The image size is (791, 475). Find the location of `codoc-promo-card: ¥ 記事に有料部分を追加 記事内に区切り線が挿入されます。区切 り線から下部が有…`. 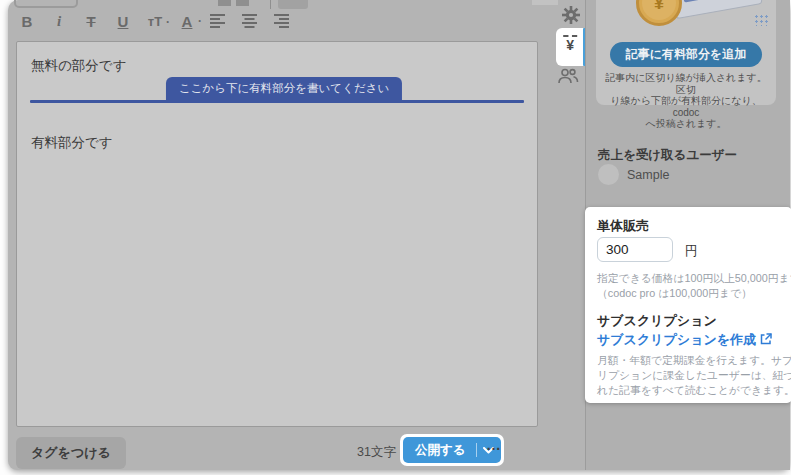

codoc-promo-card: ¥ 記事に有料部分を追加 記事内に区切り線が挿入されます。区切 り線から下部が有… is located at coordinates (686, 52).